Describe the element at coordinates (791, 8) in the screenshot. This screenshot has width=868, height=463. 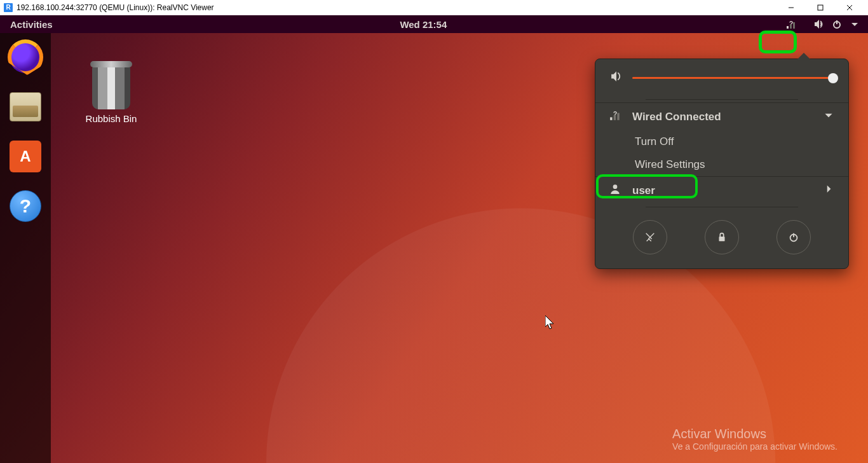
I see `host-minimize-button` at that location.